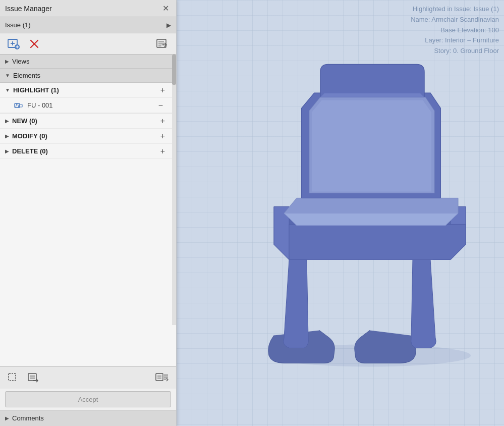  Describe the element at coordinates (296, 304) in the screenshot. I see `left-leg` at that location.